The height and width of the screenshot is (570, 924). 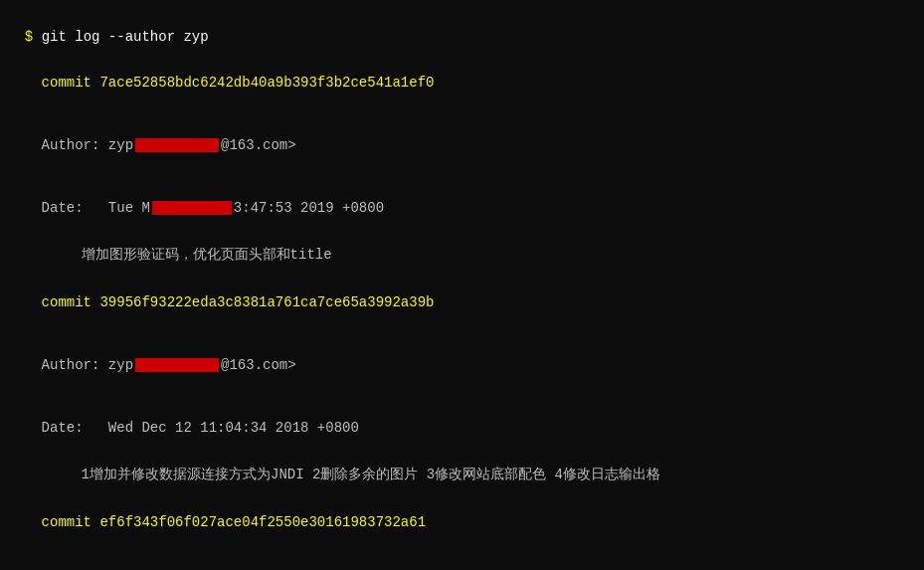 What do you see at coordinates (462, 523) in the screenshot?
I see `commit-hash-line-3: commit ef6f343f06f027ace04f2550e30161983…` at bounding box center [462, 523].